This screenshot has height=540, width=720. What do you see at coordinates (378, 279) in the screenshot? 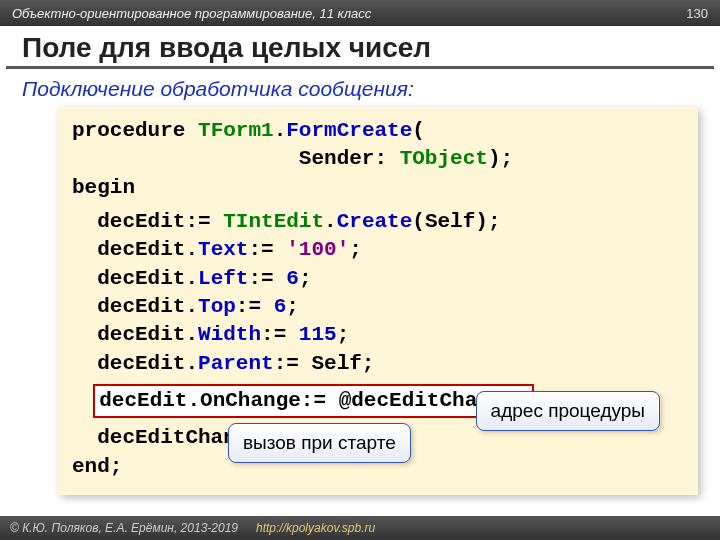
I see `code-line: decEdit.Left:= 6;` at bounding box center [378, 279].